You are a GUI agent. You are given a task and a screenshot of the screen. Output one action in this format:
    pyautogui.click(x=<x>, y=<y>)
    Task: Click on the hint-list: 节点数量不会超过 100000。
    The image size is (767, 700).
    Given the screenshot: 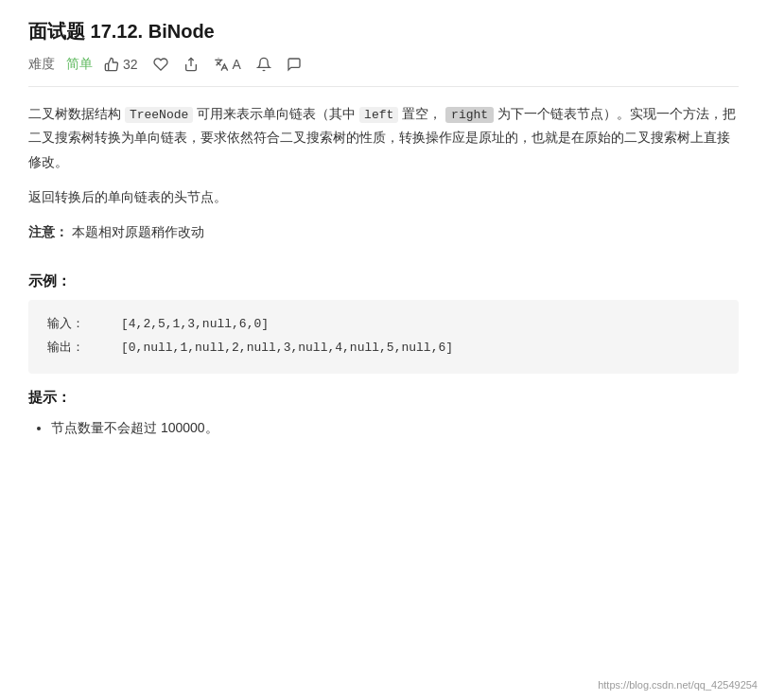 What is the action you would take?
    pyautogui.click(x=384, y=428)
    